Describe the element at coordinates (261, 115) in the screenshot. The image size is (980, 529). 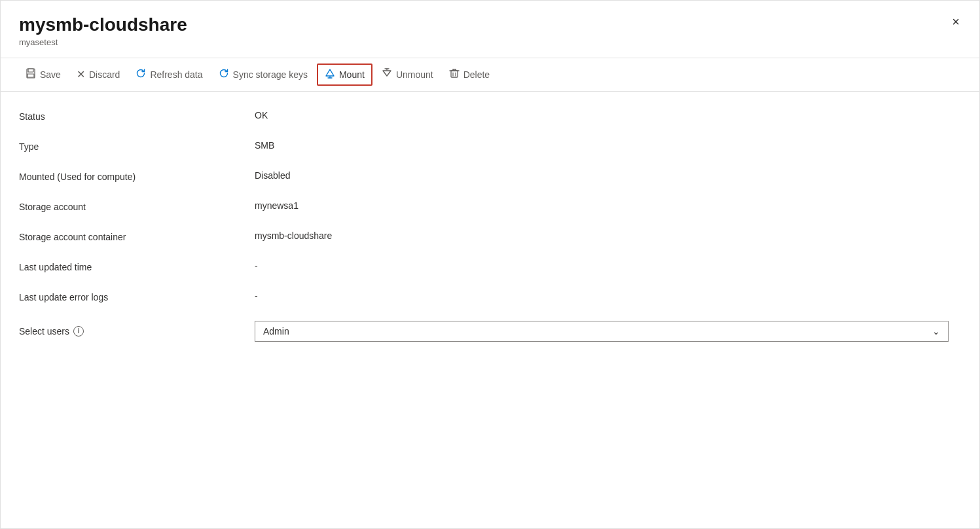
I see `field-value: OK` at that location.